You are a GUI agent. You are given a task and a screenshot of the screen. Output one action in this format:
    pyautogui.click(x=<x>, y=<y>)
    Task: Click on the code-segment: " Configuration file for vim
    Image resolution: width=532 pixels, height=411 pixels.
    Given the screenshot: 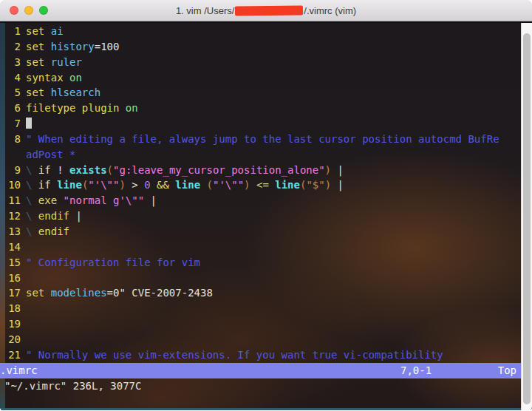 What is the action you would take?
    pyautogui.click(x=113, y=262)
    